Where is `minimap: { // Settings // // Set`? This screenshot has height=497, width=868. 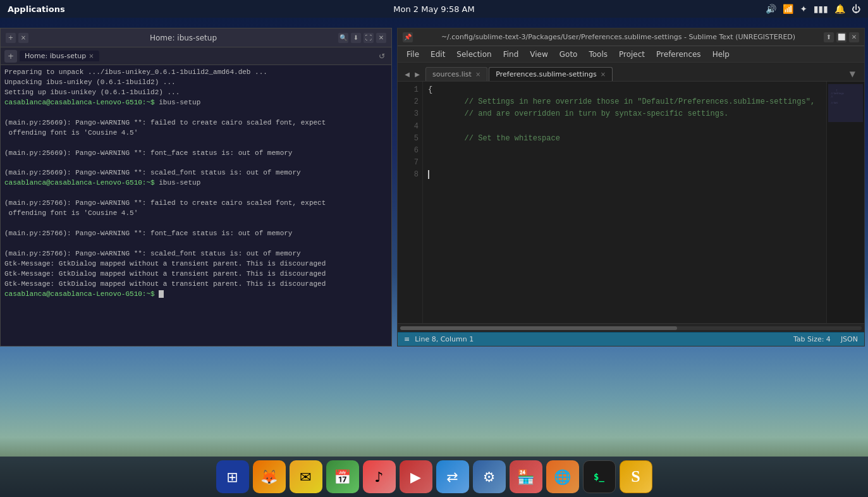
minimap: { // Settings // // Set is located at coordinates (845, 202).